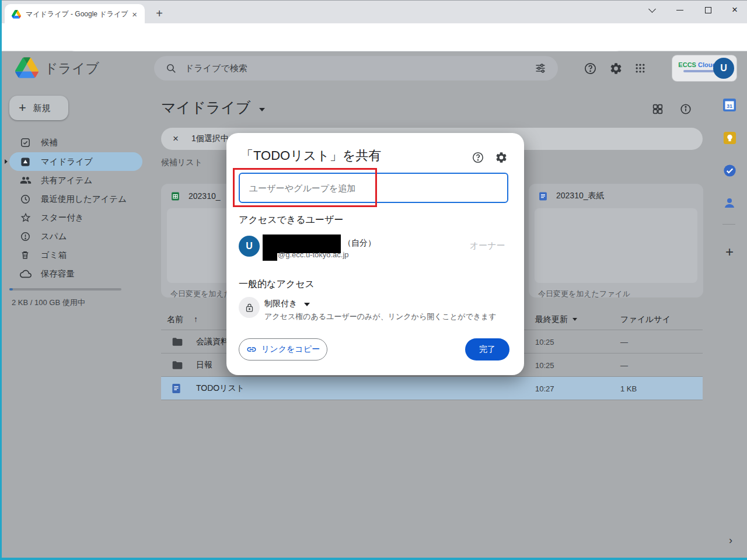 The width and height of the screenshot is (747, 560). I want to click on owner-self-label: （自分）, so click(359, 243).